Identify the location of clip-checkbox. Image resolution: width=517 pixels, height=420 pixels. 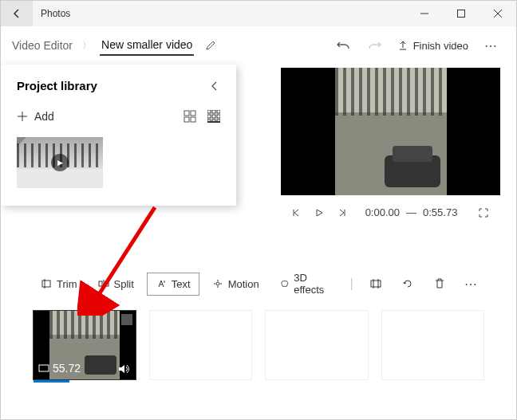
(127, 320).